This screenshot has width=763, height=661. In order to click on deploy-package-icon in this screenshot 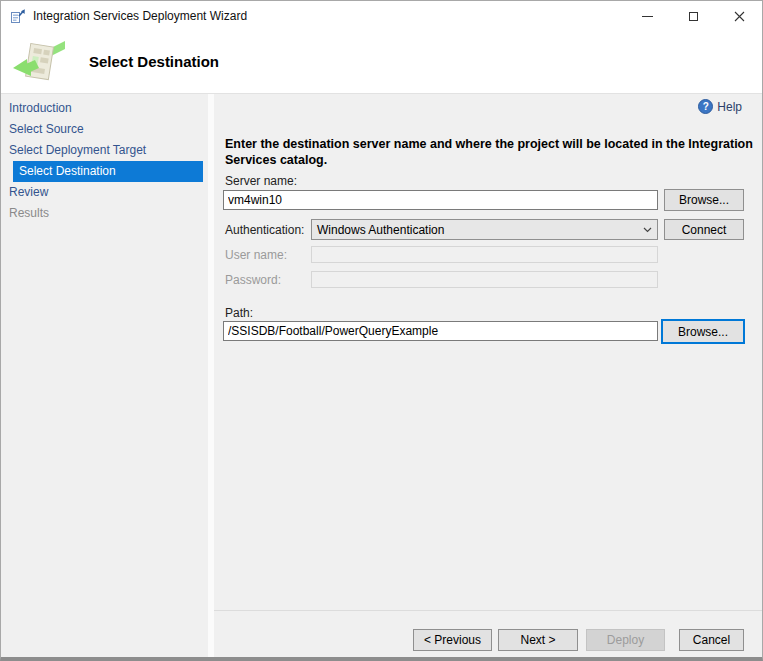, I will do `click(39, 62)`.